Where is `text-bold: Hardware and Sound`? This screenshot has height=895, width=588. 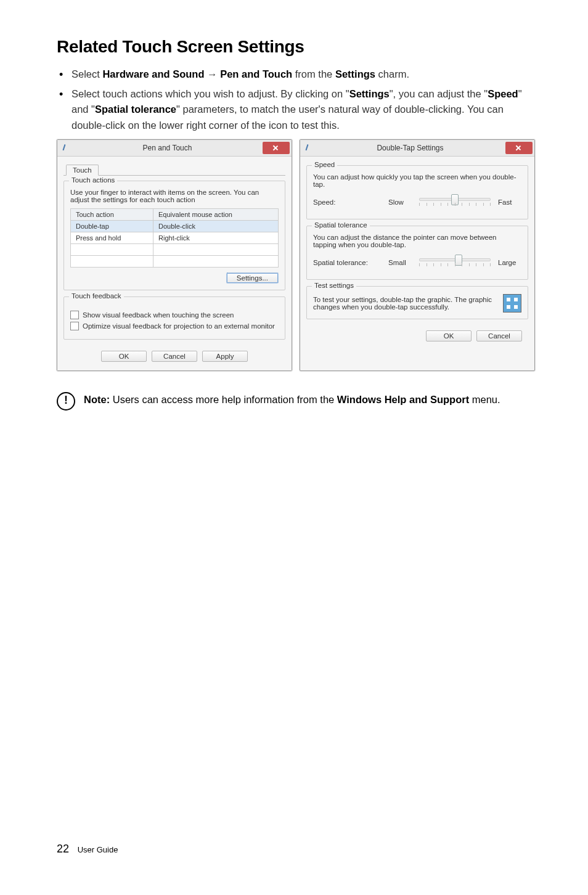
text-bold: Hardware and Sound is located at coordinates (153, 74).